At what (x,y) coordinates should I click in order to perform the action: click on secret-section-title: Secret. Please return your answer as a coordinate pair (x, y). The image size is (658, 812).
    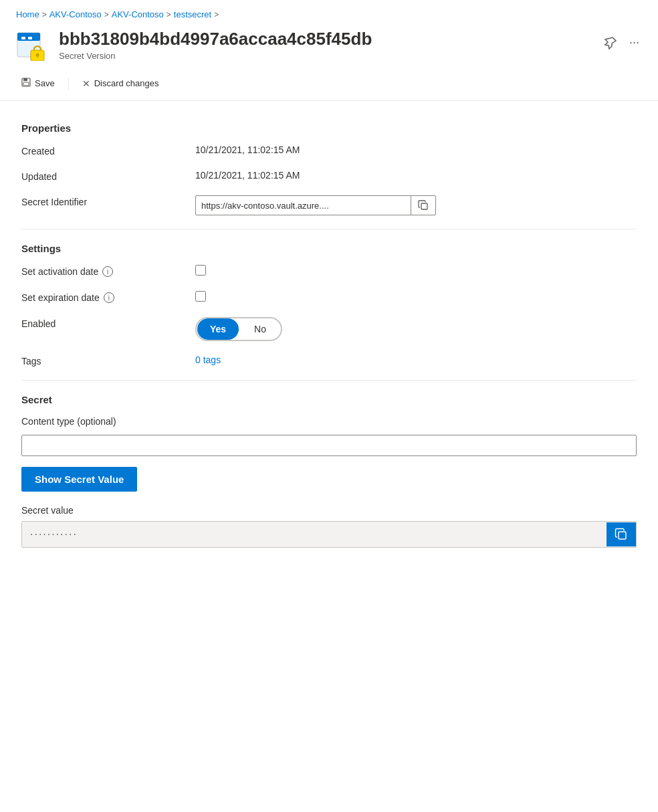
    Looking at the image, I should click on (329, 400).